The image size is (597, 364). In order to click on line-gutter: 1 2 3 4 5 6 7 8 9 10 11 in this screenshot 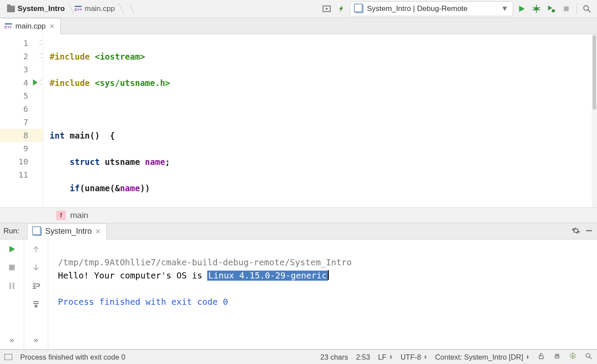, I will do `click(22, 121)`.